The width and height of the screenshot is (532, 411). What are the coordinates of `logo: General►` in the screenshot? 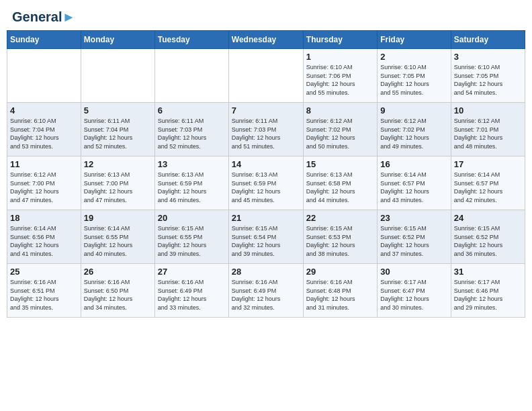 It's located at (44, 16).